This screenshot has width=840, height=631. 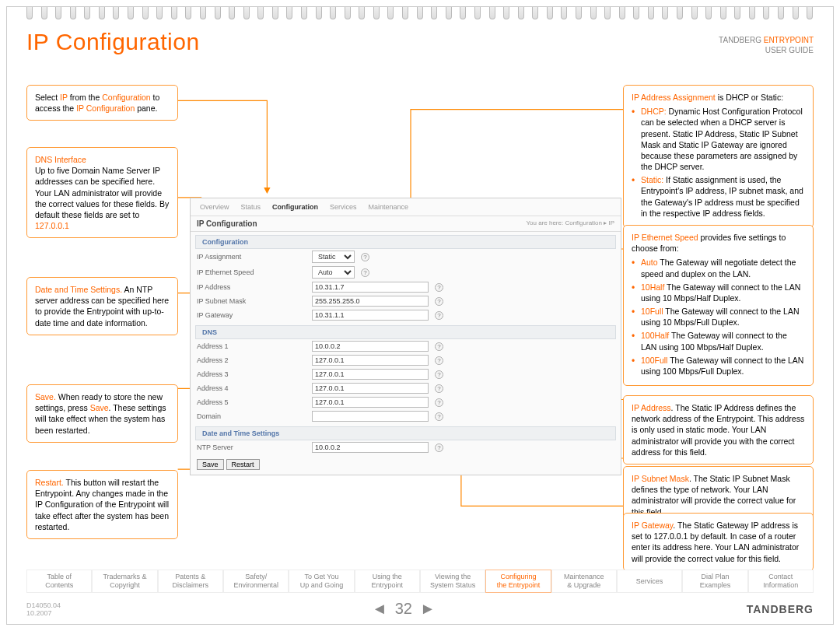 What do you see at coordinates (321, 581) in the screenshot?
I see `toc-item: To Get YouUp and Going` at bounding box center [321, 581].